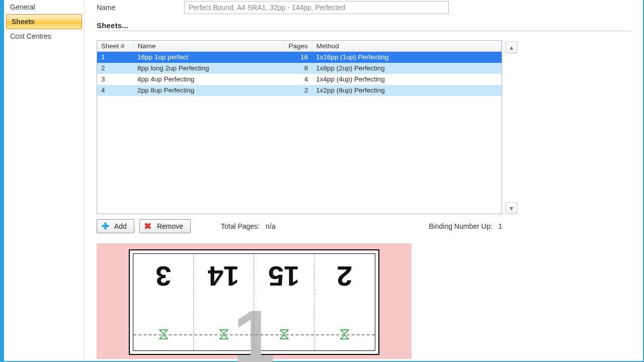 Image resolution: width=644 pixels, height=362 pixels. What do you see at coordinates (209, 46) in the screenshot?
I see `column-header-name: Name` at bounding box center [209, 46].